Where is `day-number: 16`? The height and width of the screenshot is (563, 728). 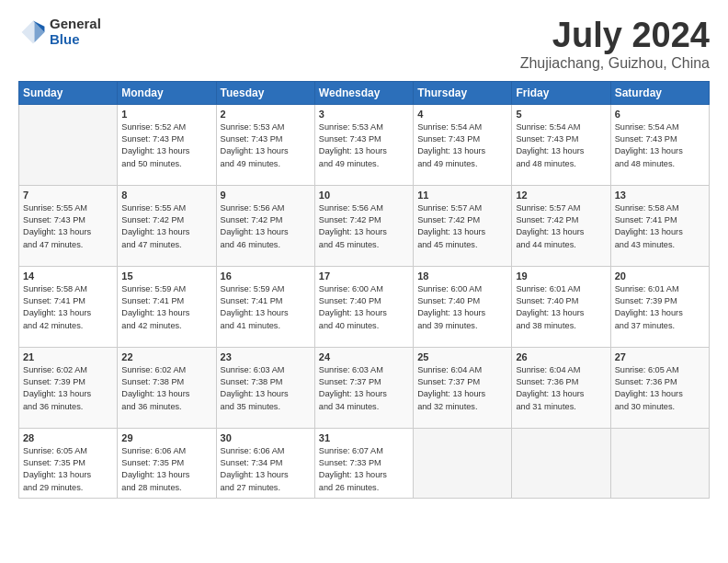 day-number: 16 is located at coordinates (266, 276).